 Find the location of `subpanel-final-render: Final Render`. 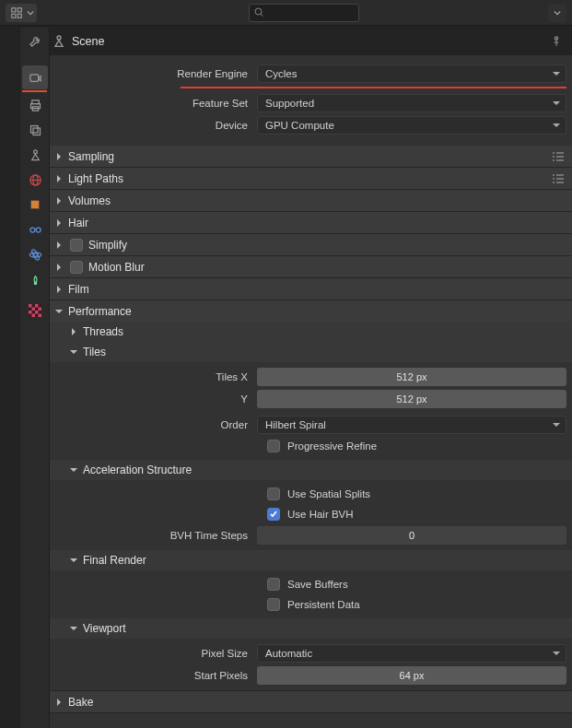

subpanel-final-render: Final Render is located at coordinates (311, 560).